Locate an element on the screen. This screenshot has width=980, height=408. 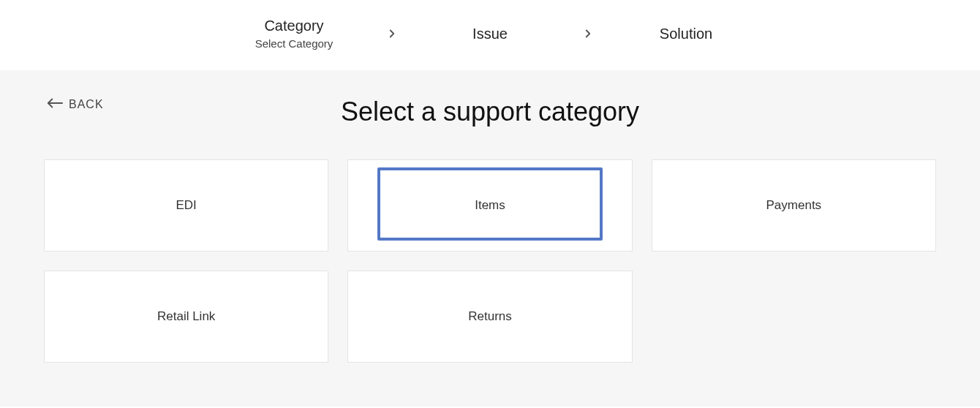
category-card-returns: Returns is located at coordinates (490, 317).